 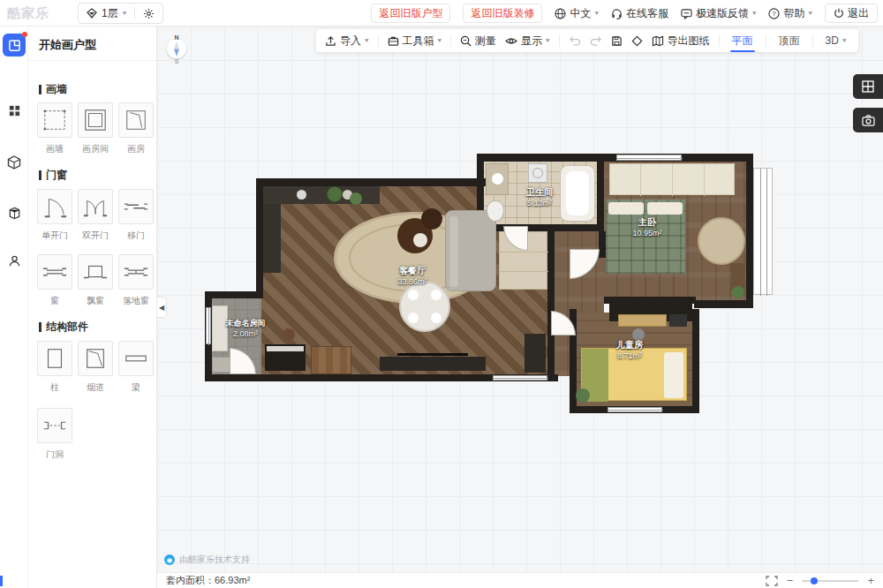 I want to click on tool-draw-irregular-room, so click(x=136, y=120).